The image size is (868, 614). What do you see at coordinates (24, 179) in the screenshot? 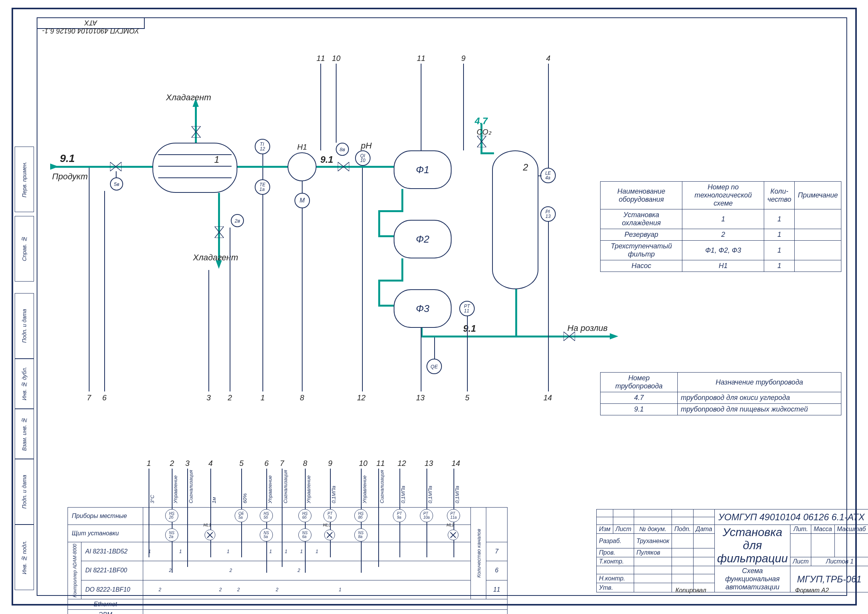
I see `side-perv: Перв. примен.` at bounding box center [24, 179].